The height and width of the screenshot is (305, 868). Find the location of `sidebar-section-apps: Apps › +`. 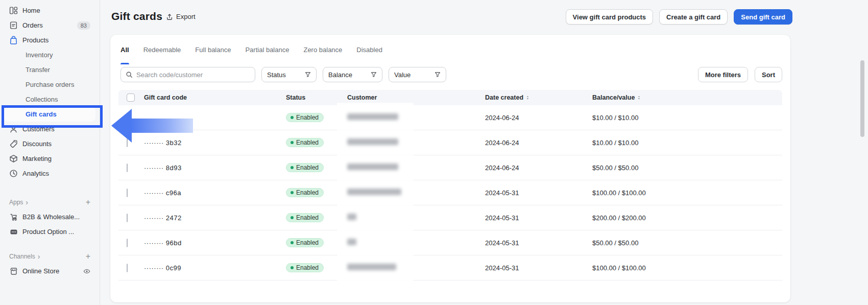

sidebar-section-apps: Apps › + is located at coordinates (50, 202).